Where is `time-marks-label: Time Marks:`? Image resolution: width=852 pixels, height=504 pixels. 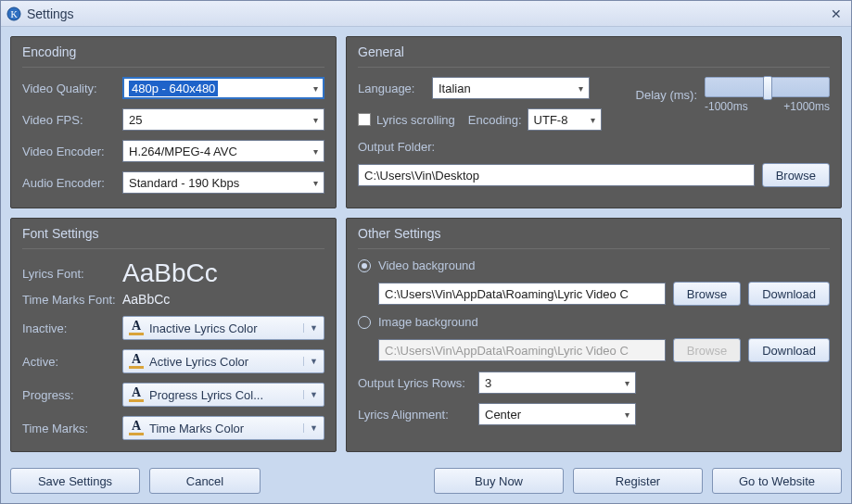
time-marks-label: Time Marks: is located at coordinates (72, 428).